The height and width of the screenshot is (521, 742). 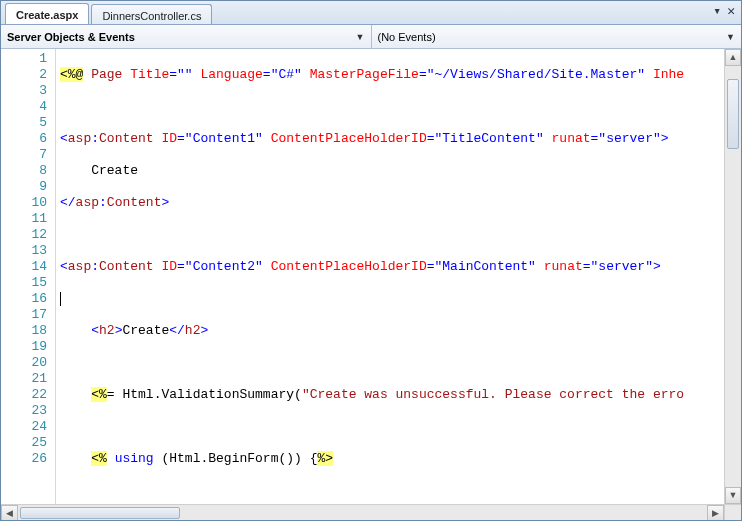 I want to click on tab-dinnerscontroller: DinnersController.cs, so click(x=152, y=14).